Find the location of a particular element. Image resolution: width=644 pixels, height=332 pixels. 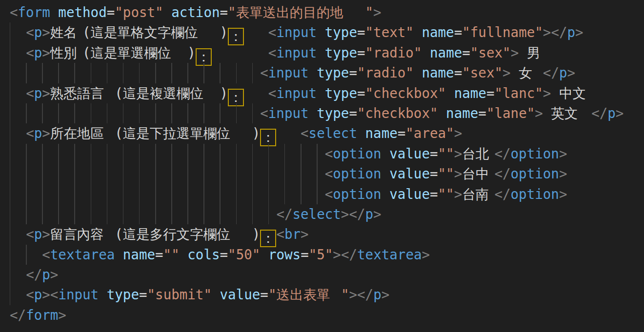

indent-guides is located at coordinates (135, 113).